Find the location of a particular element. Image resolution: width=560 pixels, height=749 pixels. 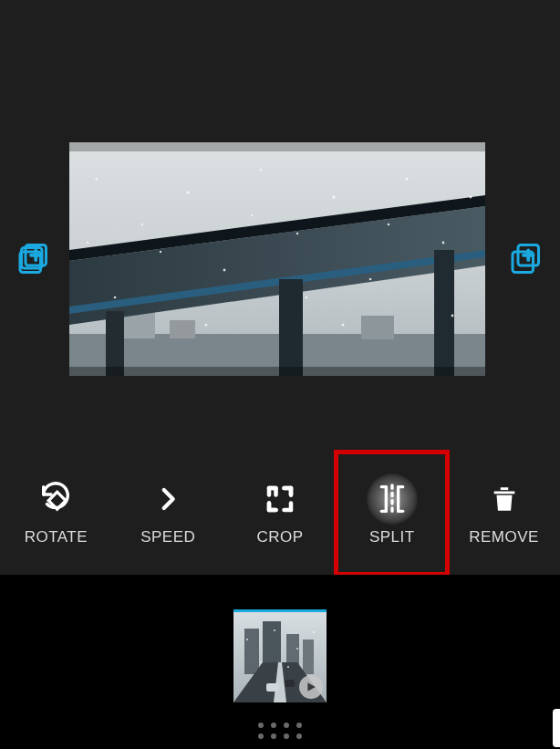

chevron-right-icon is located at coordinates (168, 499).